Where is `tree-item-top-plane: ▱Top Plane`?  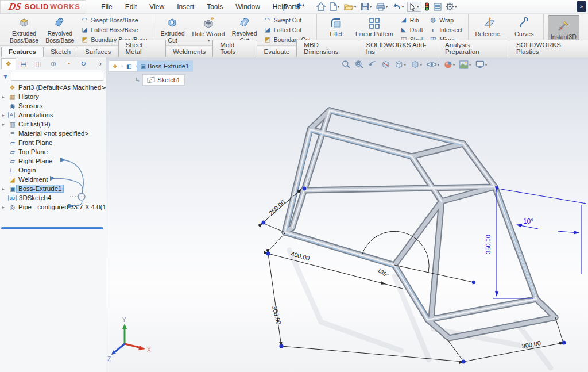
tree-item-top-plane: ▱Top Plane is located at coordinates (53, 152).